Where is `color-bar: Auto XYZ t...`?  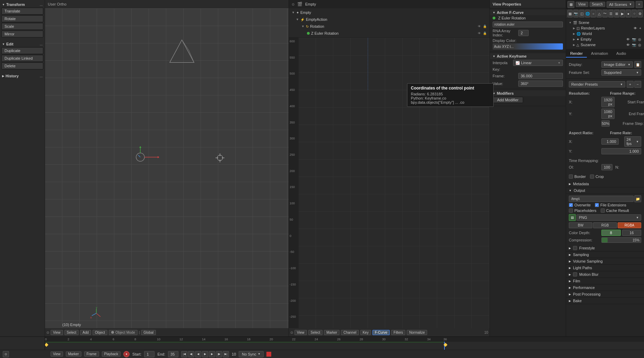 color-bar: Auto XYZ t... is located at coordinates (528, 46).